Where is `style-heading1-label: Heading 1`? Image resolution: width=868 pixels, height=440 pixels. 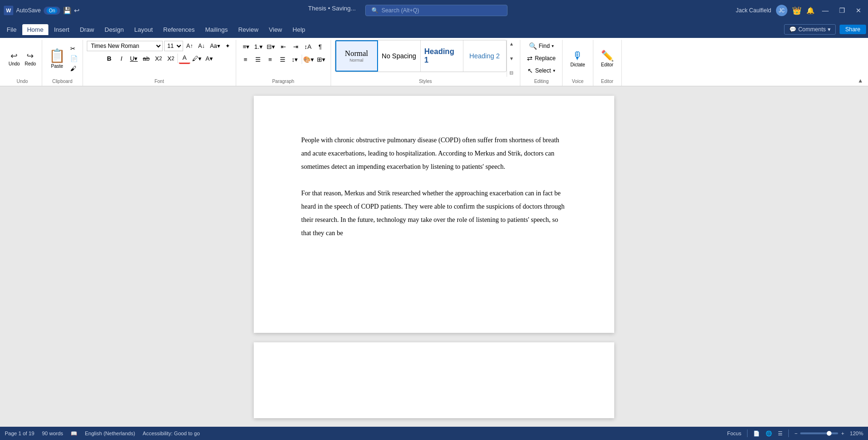
style-heading1-label: Heading 1 is located at coordinates (442, 56).